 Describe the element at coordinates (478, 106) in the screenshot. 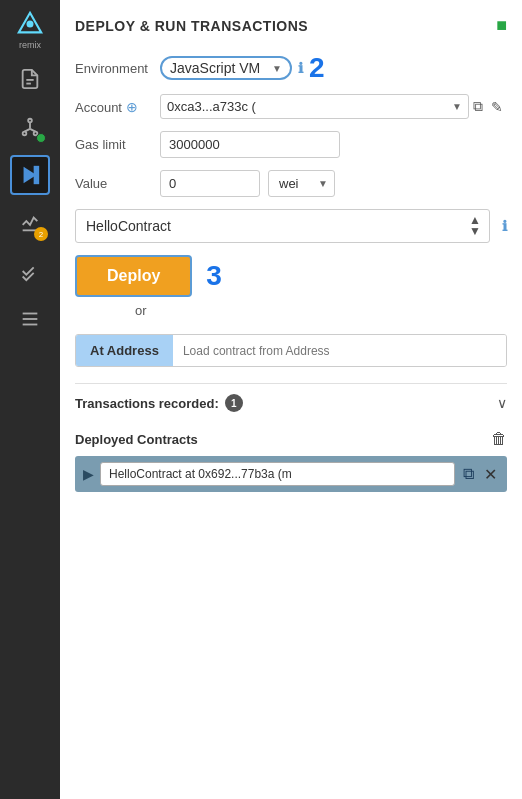

I see `account-copy-button: ⧉` at that location.